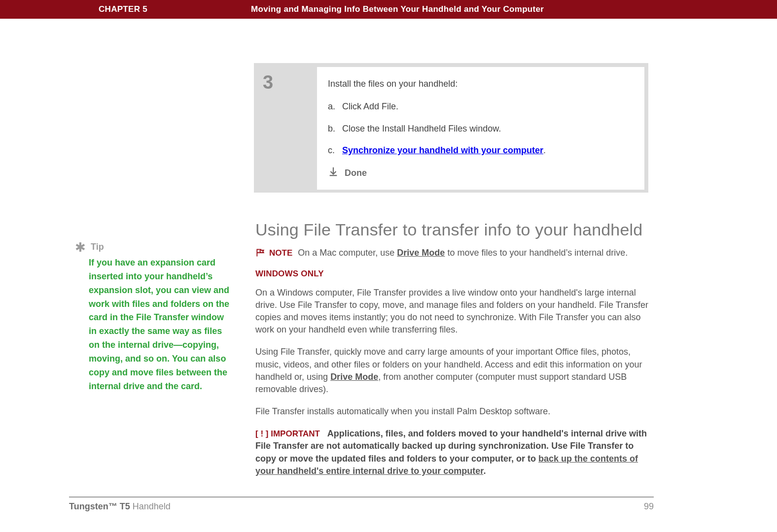 The width and height of the screenshot is (777, 532). Describe the element at coordinates (361, 497) in the screenshot. I see `footer-rule` at that location.